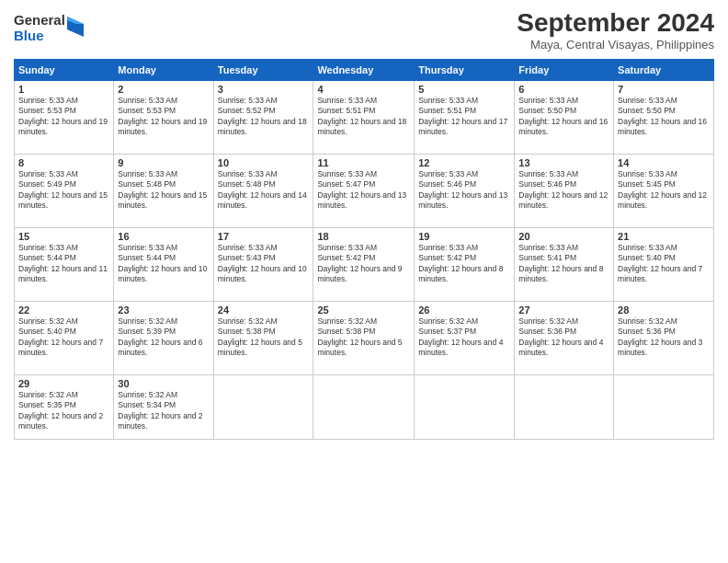 The image size is (728, 563). What do you see at coordinates (64, 274) in the screenshot?
I see `day-daylight: Daylight: 12 hours and 11 minutes.` at bounding box center [64, 274].